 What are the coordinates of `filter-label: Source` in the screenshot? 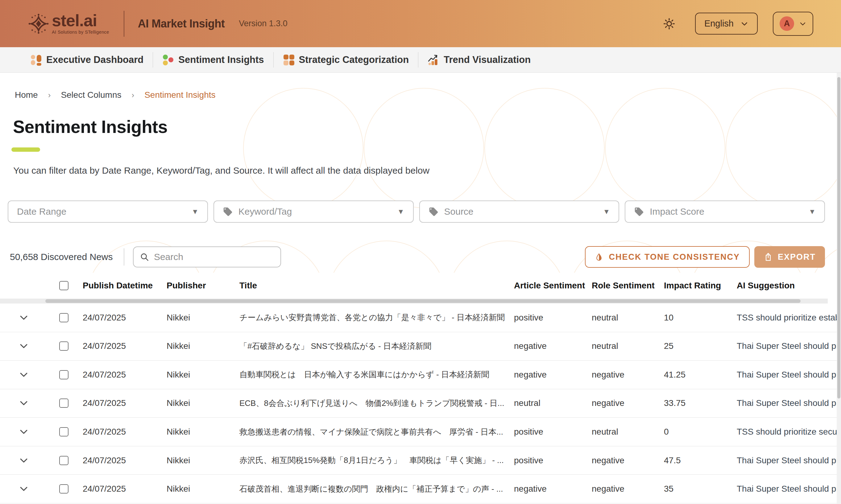 It's located at (459, 212).